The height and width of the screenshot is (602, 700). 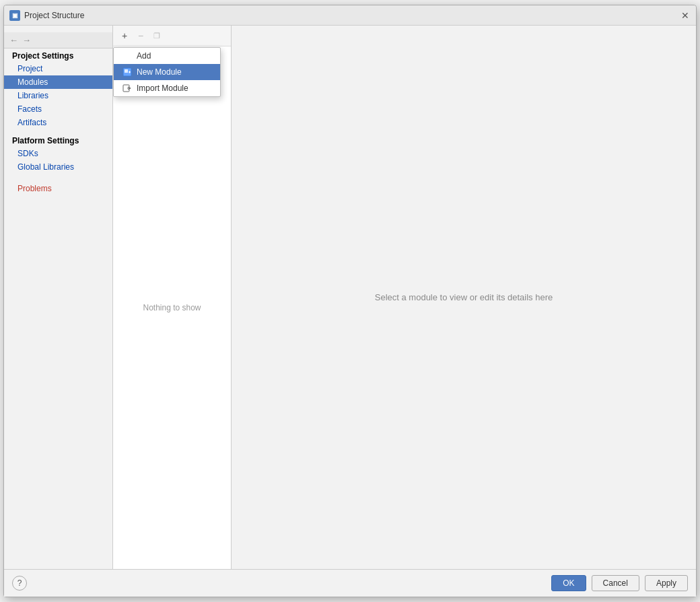 What do you see at coordinates (172, 308) in the screenshot?
I see `module-list-body: Nothing to show` at bounding box center [172, 308].